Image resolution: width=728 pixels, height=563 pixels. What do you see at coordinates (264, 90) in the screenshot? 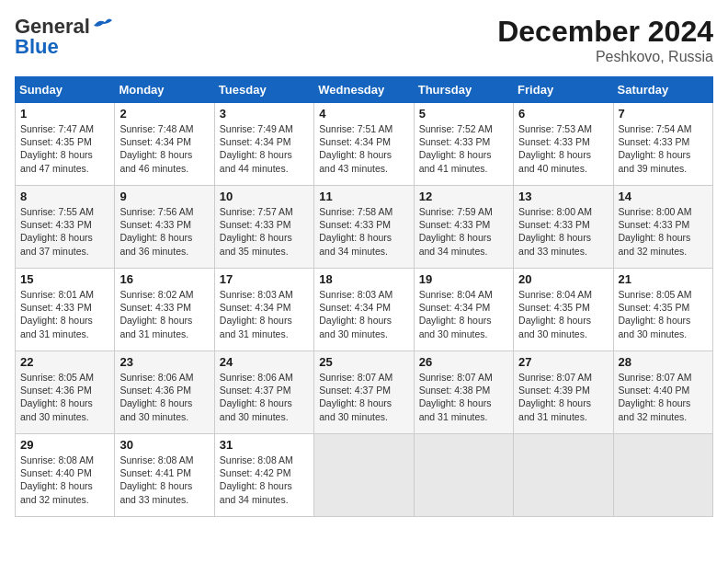
I see `col-tuesday: Tuesday` at bounding box center [264, 90].